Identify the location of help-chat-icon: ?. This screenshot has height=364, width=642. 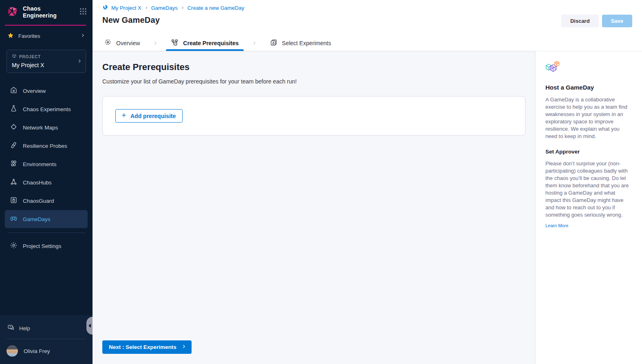
(11, 328).